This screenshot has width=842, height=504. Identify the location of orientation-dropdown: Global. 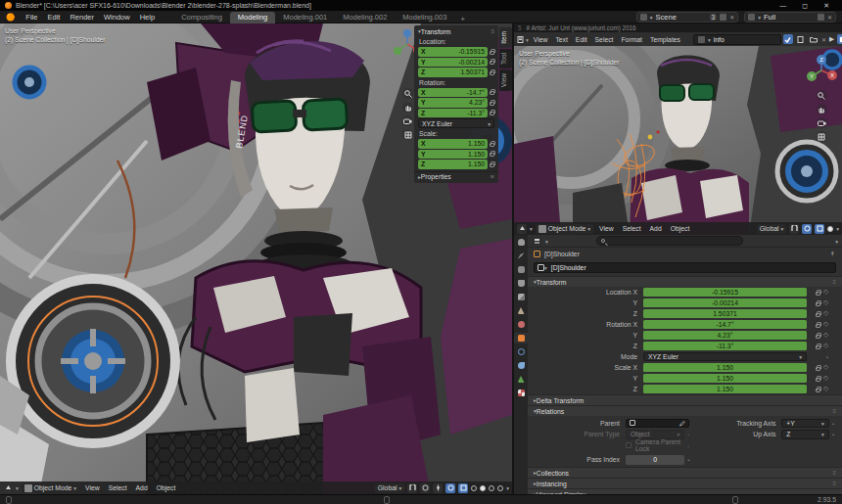
(390, 488).